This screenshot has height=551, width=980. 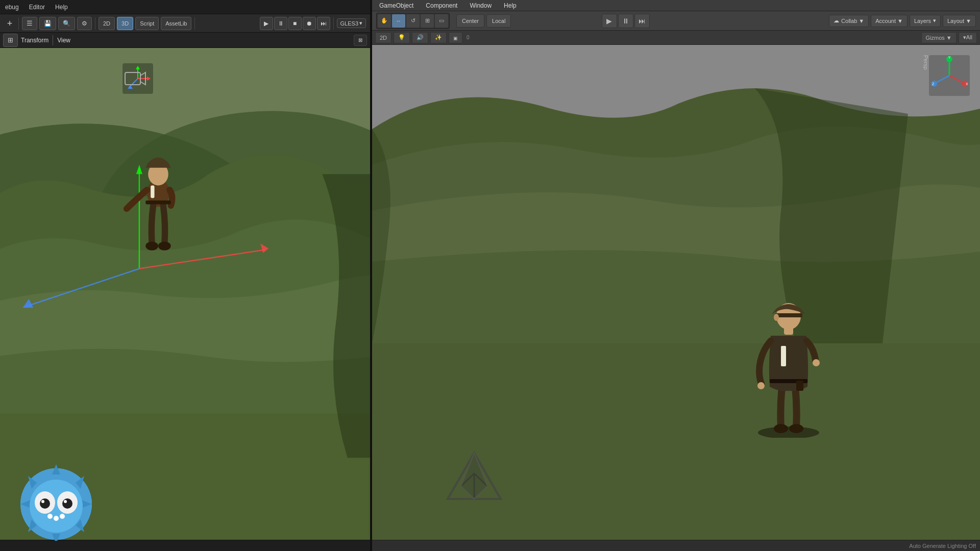 What do you see at coordinates (926, 62) in the screenshot?
I see `unity-persp-label: Persp` at bounding box center [926, 62].